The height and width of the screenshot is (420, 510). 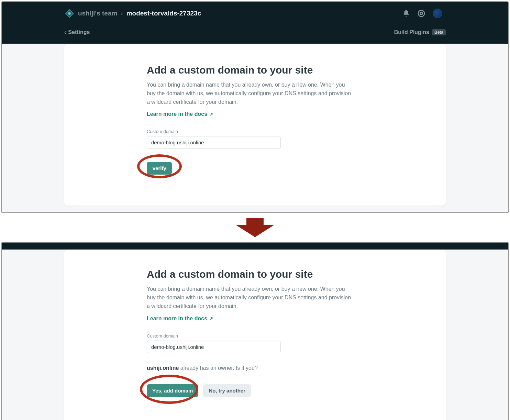 What do you see at coordinates (164, 13) in the screenshot?
I see `breadcrumb-site: modest-torvalds-27323c` at bounding box center [164, 13].